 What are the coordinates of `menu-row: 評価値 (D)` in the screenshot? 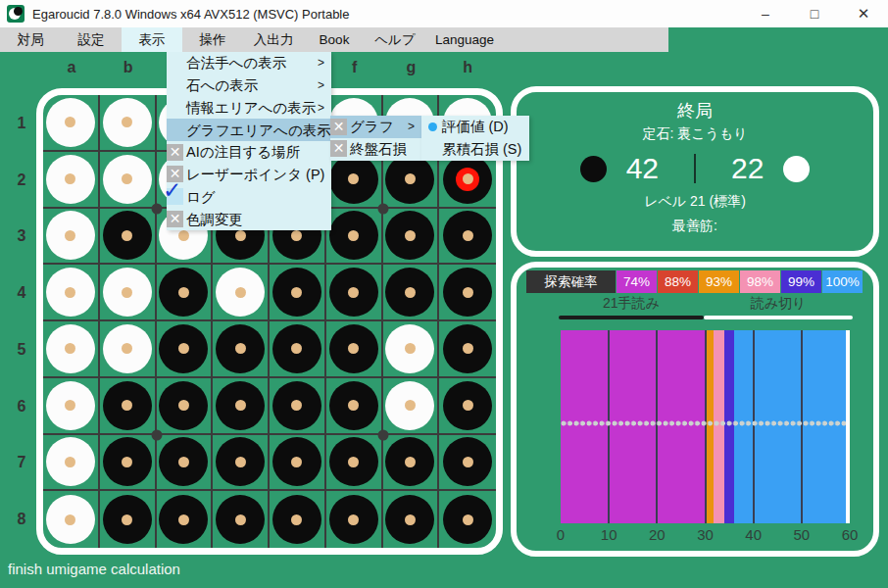 It's located at (475, 127).